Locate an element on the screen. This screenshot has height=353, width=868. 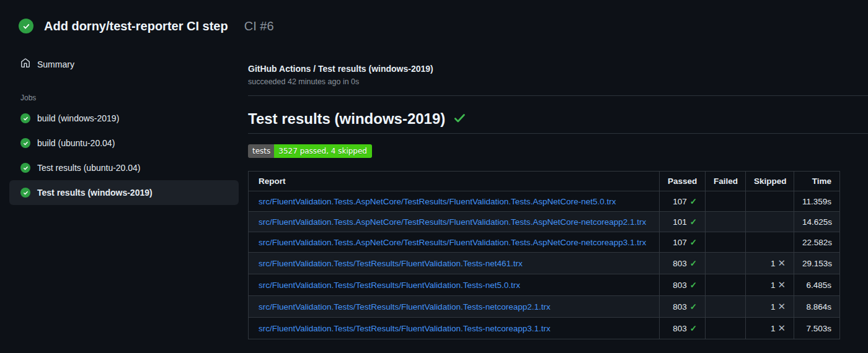
divider is located at coordinates (558, 95).